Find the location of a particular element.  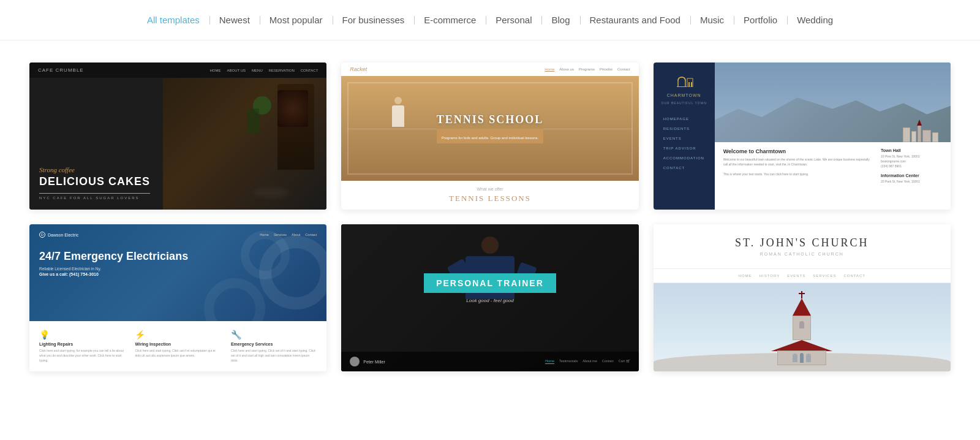

electric-nav-home: Home is located at coordinates (265, 235).